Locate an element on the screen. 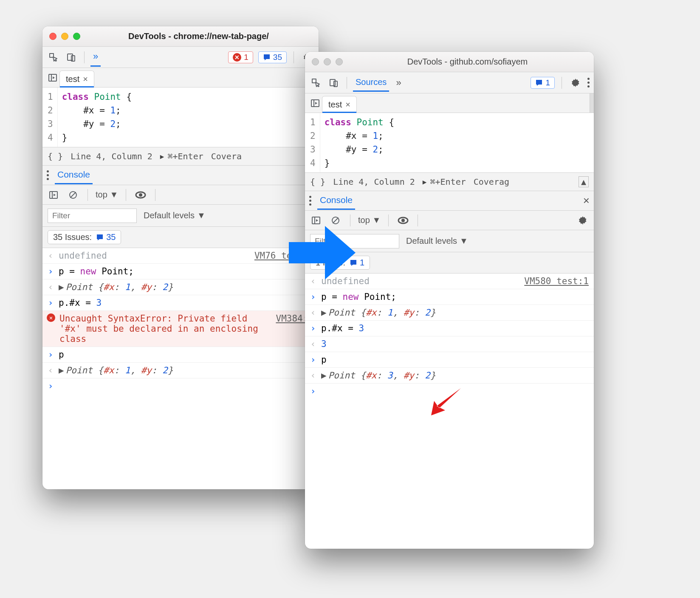  drawer-tabstrip: Console is located at coordinates (181, 175).